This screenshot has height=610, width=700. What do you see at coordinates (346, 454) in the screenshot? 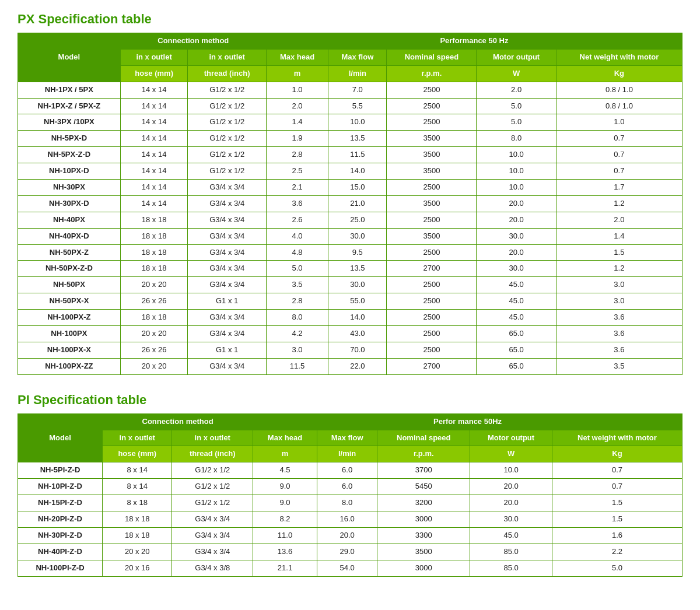
I see `pi-unit-flow: l/min` at bounding box center [346, 454].